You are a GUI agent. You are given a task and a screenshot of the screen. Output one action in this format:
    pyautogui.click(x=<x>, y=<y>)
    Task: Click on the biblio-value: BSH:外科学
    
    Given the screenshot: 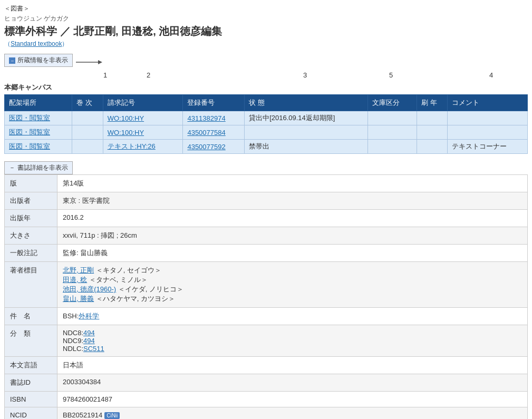 What is the action you would take?
    pyautogui.click(x=293, y=316)
    